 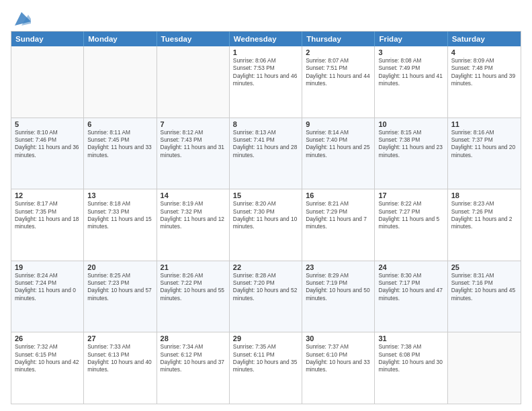 What do you see at coordinates (266, 144) in the screenshot?
I see `day-info: Sunrise: 8:13 AMSunset: 7:41 PMDaylight:…` at bounding box center [266, 144].